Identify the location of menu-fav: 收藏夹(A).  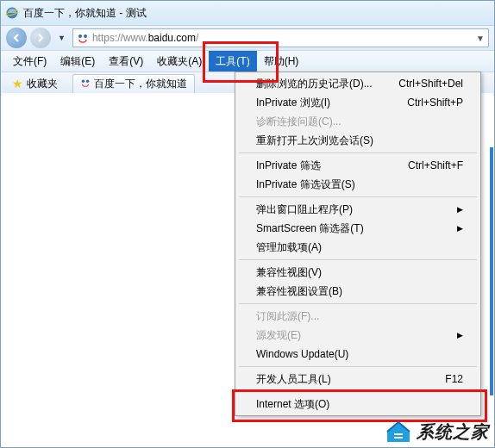
(179, 61).